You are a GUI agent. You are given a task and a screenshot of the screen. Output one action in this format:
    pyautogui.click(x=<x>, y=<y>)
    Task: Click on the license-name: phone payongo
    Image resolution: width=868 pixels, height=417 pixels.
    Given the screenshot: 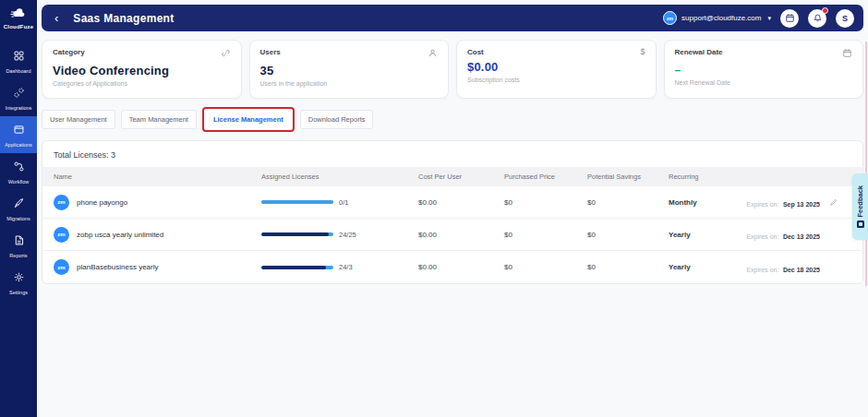 What is the action you would take?
    pyautogui.click(x=102, y=203)
    